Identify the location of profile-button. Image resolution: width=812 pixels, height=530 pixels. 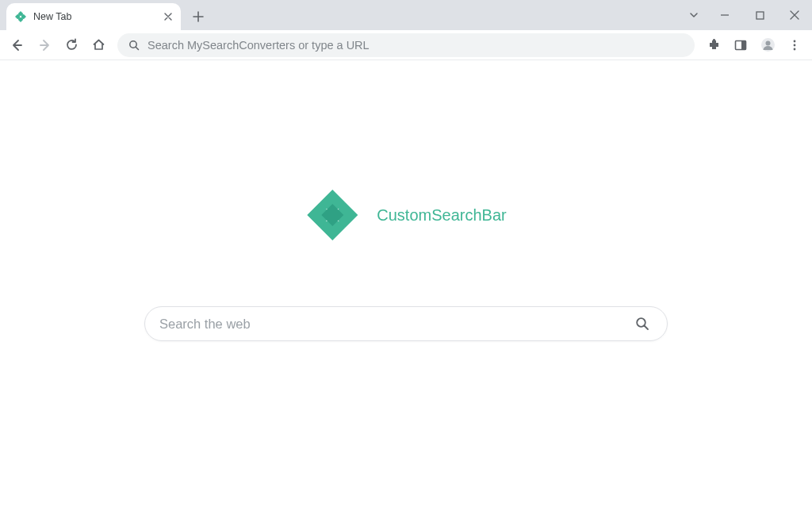
(768, 45).